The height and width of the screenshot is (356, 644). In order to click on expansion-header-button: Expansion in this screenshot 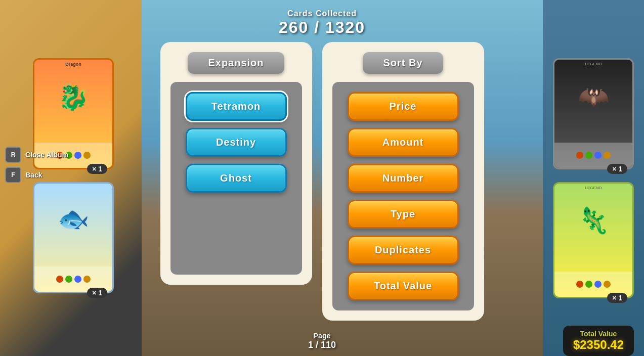, I will do `click(236, 63)`.